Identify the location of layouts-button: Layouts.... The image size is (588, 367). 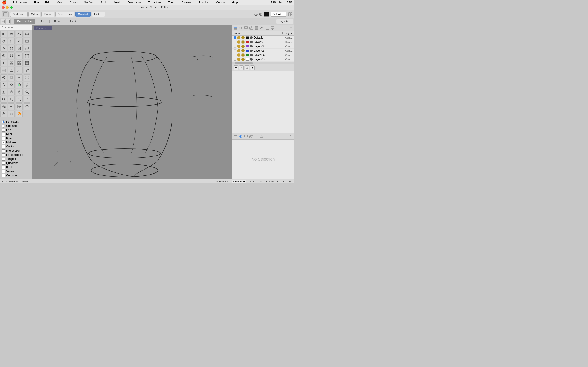
(285, 21).